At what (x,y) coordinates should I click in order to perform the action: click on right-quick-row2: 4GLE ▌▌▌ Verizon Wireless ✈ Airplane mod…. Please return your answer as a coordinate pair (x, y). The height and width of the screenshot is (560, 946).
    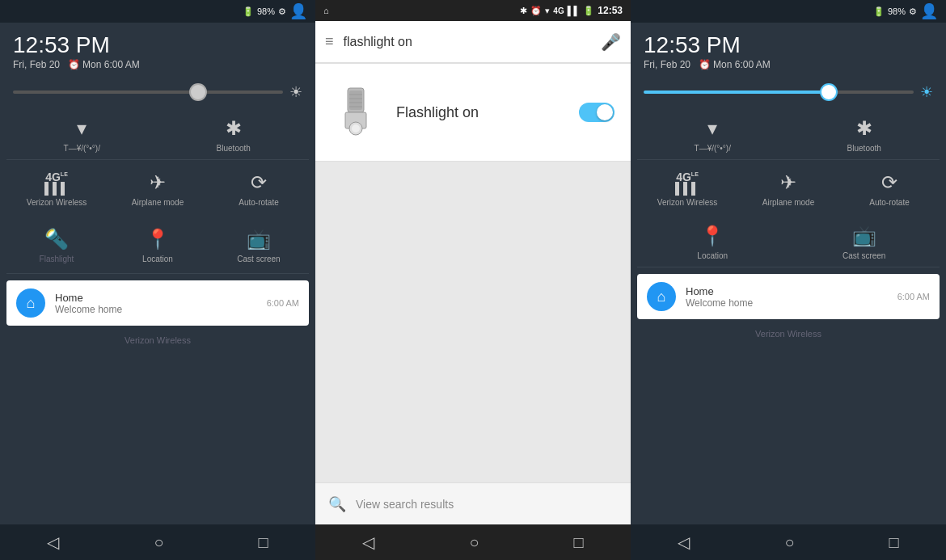
    Looking at the image, I should click on (788, 188).